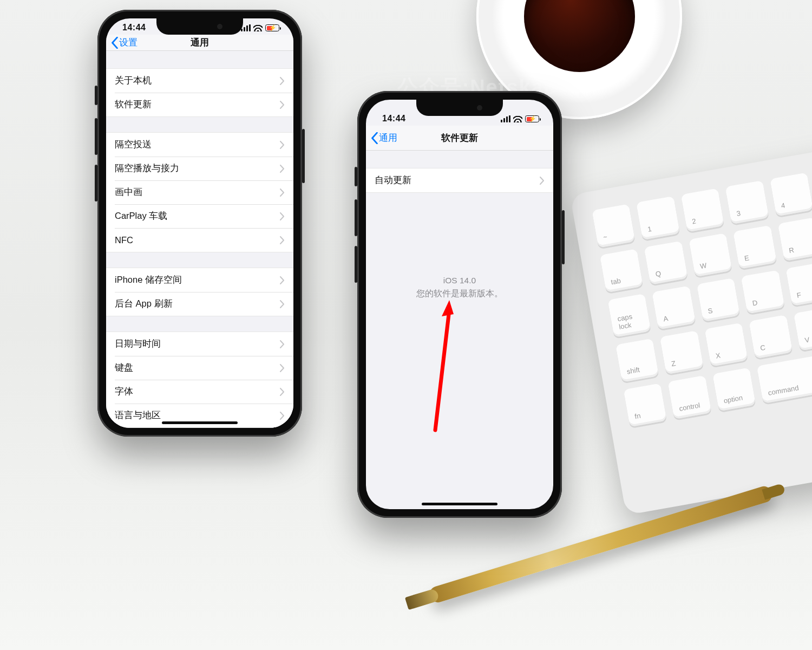 The height and width of the screenshot is (650, 812). Describe the element at coordinates (200, 344) in the screenshot. I see `row-date-time: 日期与时间` at that location.